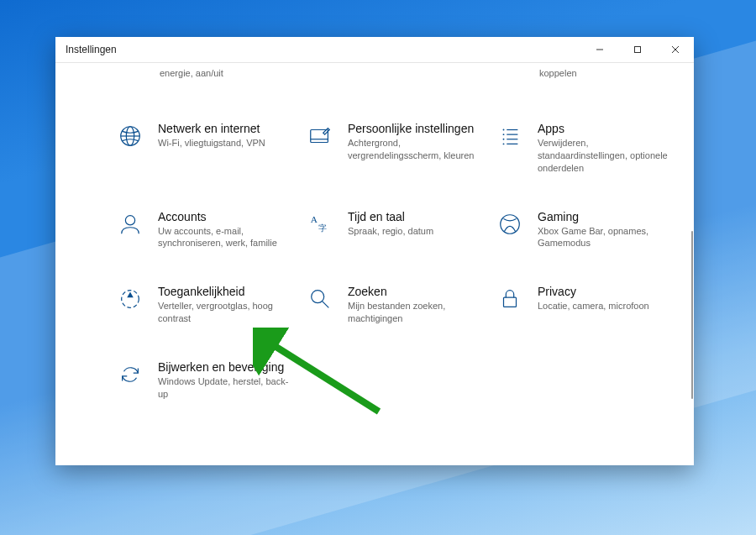 This screenshot has height=535, width=756. What do you see at coordinates (692, 315) in the screenshot?
I see `scrollbar-thumb` at bounding box center [692, 315].